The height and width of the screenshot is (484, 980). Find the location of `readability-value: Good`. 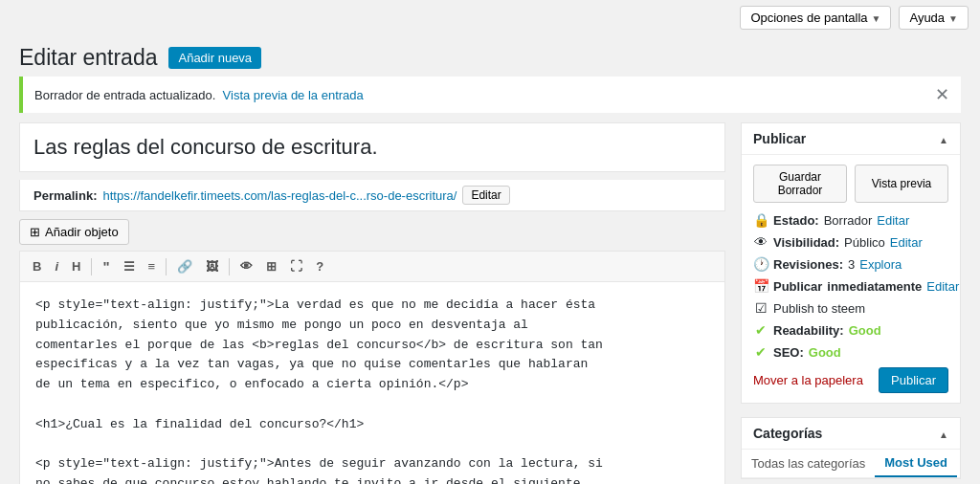

readability-value: Good is located at coordinates (865, 331).